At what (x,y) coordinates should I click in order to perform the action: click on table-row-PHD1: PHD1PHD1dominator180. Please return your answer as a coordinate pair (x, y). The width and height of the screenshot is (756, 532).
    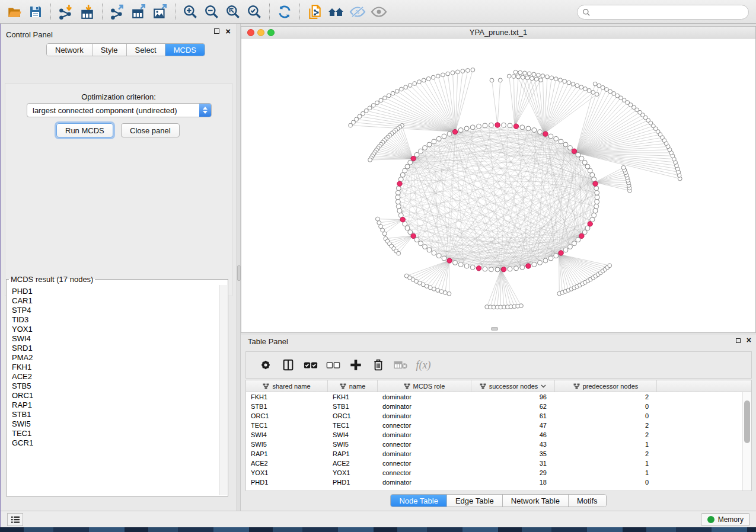
    Looking at the image, I should click on (495, 482).